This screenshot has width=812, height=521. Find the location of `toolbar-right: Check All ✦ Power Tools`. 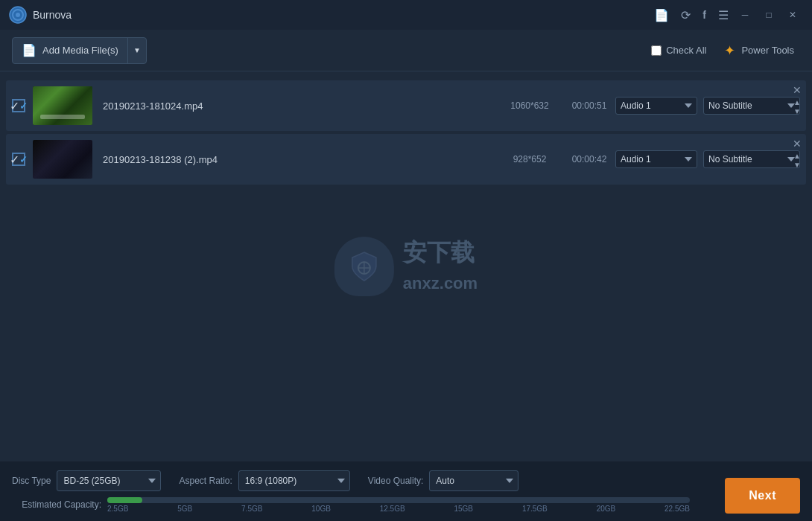

toolbar-right: Check All ✦ Power Tools is located at coordinates (726, 51).